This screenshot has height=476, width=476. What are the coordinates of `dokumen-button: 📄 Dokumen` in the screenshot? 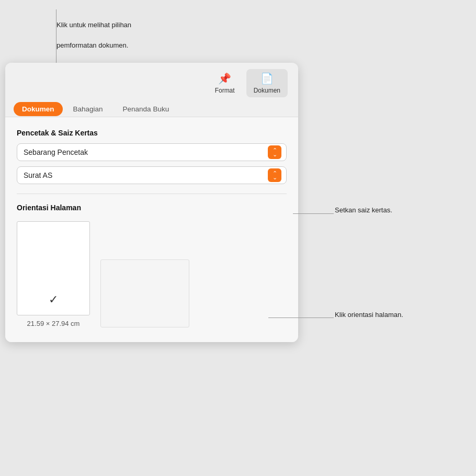 It's located at (267, 83).